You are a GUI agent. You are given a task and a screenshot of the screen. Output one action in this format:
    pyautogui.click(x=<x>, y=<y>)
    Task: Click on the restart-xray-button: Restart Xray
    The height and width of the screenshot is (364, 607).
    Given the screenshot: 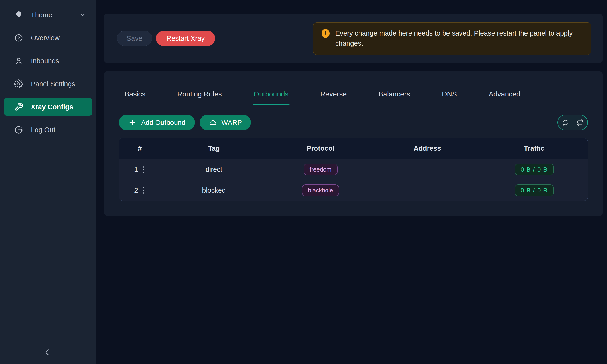 What is the action you would take?
    pyautogui.click(x=185, y=38)
    